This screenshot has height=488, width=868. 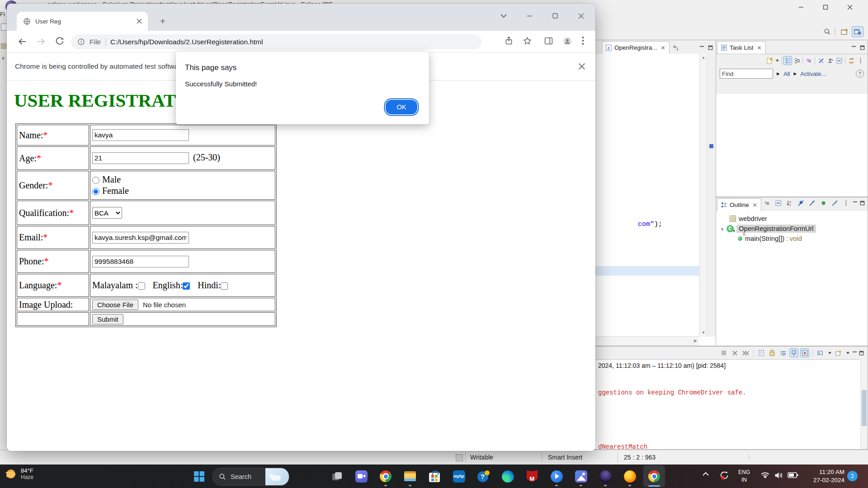 What do you see at coordinates (787, 74) in the screenshot?
I see `filter-all-link: All` at bounding box center [787, 74].